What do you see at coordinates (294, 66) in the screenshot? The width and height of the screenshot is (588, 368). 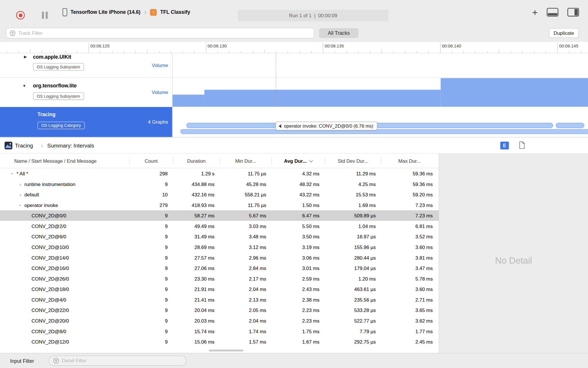 I see `track-row-uikit: ▶ com.apple.UIKit OS Logging Subsystem V…` at bounding box center [294, 66].